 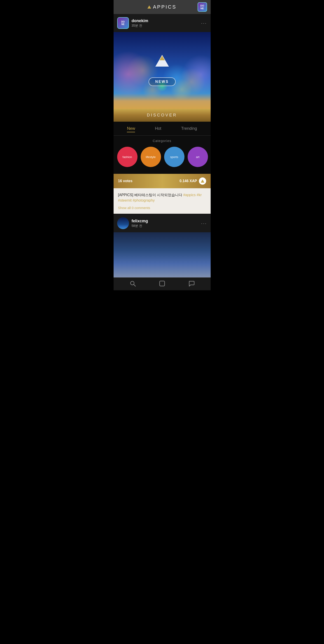 I want to click on category-art: art, so click(x=198, y=157).